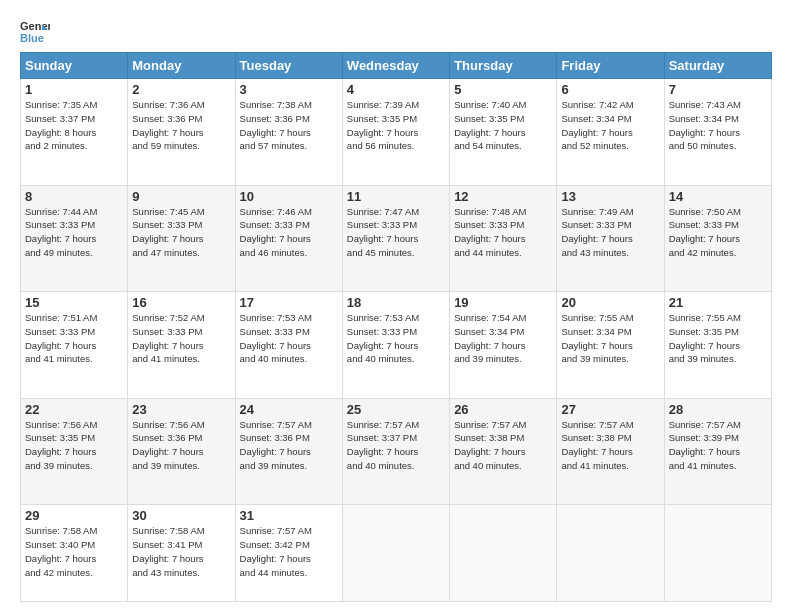 The image size is (792, 612). I want to click on calendar-cell: 19Sunrise: 7:54 AMSunset: 3:34 PMDayligh…, so click(504, 346).